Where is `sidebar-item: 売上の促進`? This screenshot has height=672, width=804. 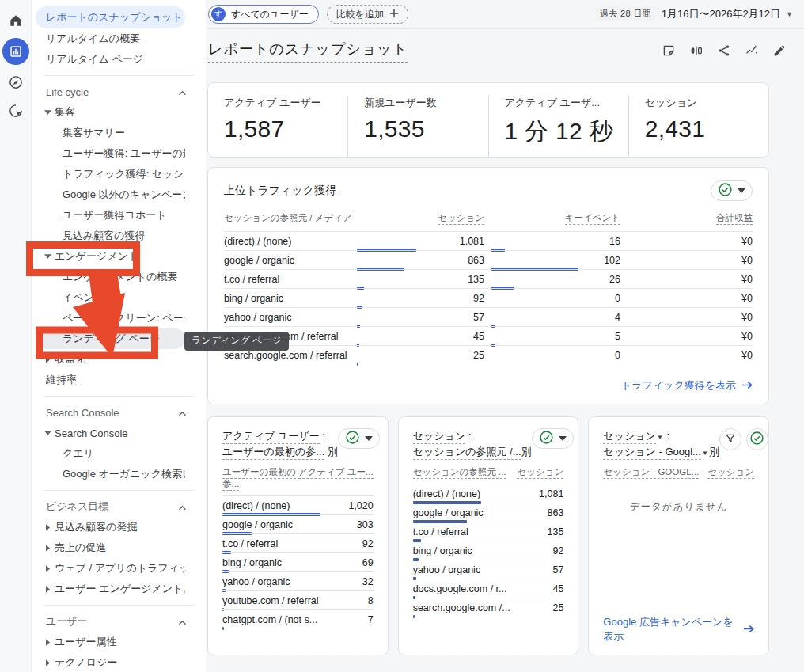
sidebar-item: 売上の促進 is located at coordinates (111, 548).